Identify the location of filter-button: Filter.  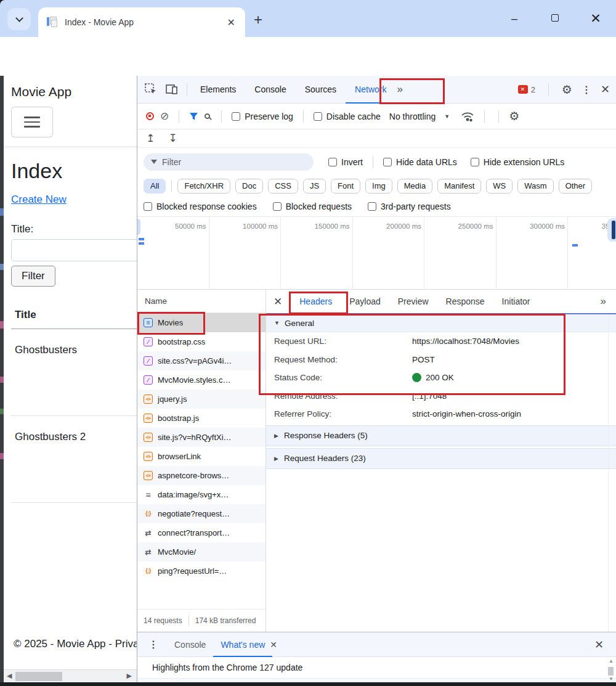
(33, 276).